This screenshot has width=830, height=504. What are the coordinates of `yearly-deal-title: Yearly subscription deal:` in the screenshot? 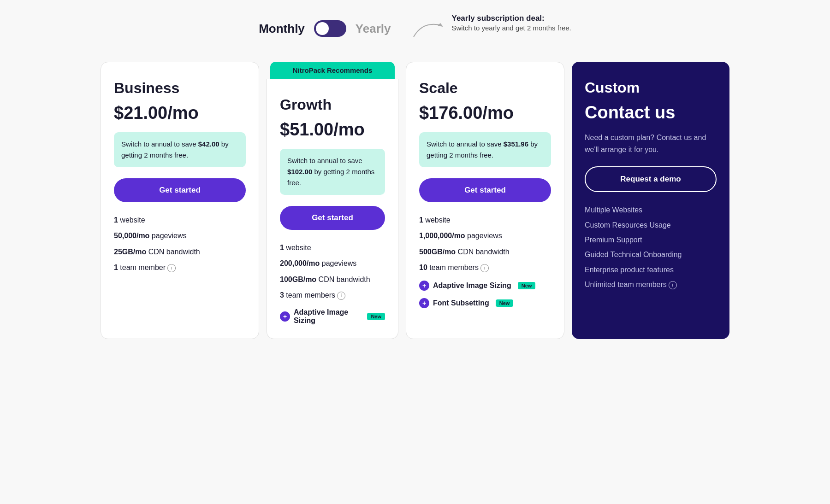 It's located at (511, 18).